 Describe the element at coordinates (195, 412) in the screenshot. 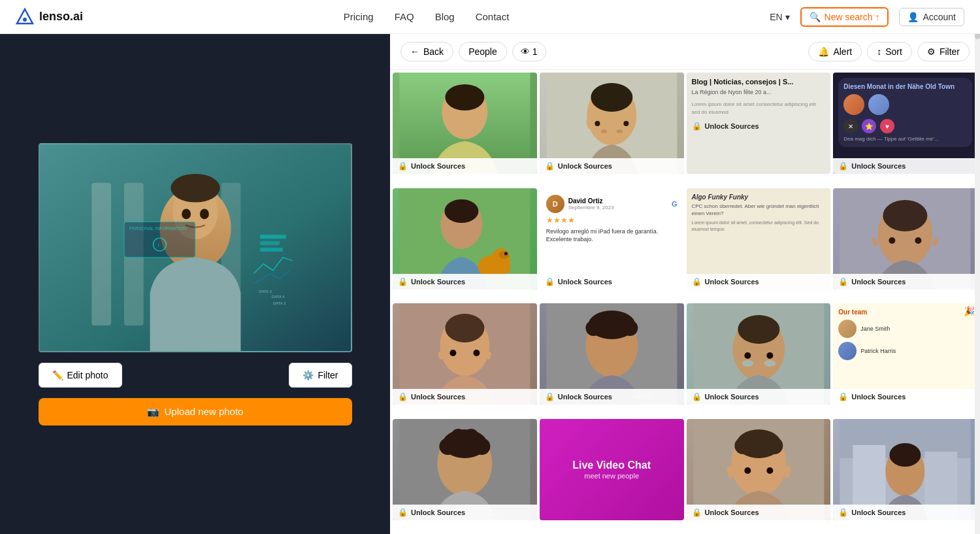

I see `upload-new-photo-button: 📷 Upload new photo` at that location.